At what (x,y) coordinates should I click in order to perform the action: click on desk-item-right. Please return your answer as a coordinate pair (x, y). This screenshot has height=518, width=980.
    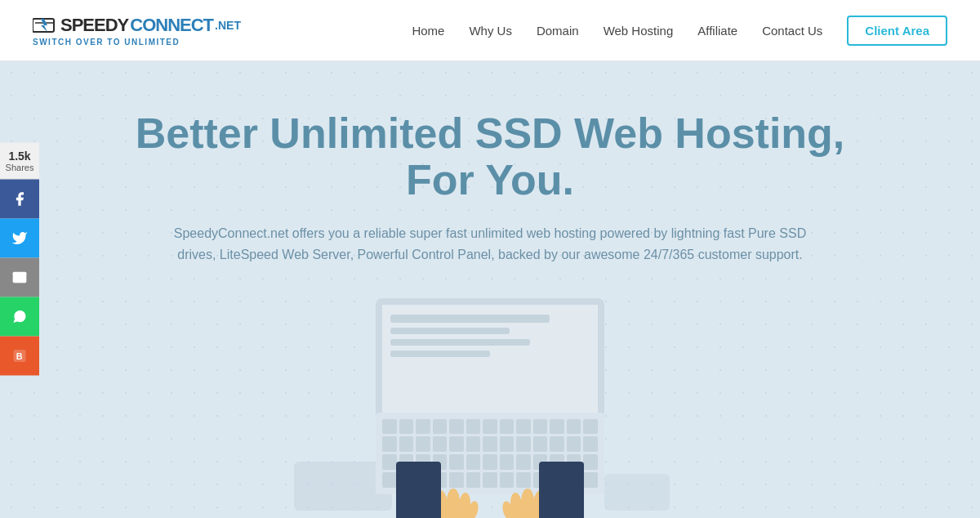
    Looking at the image, I should click on (637, 492).